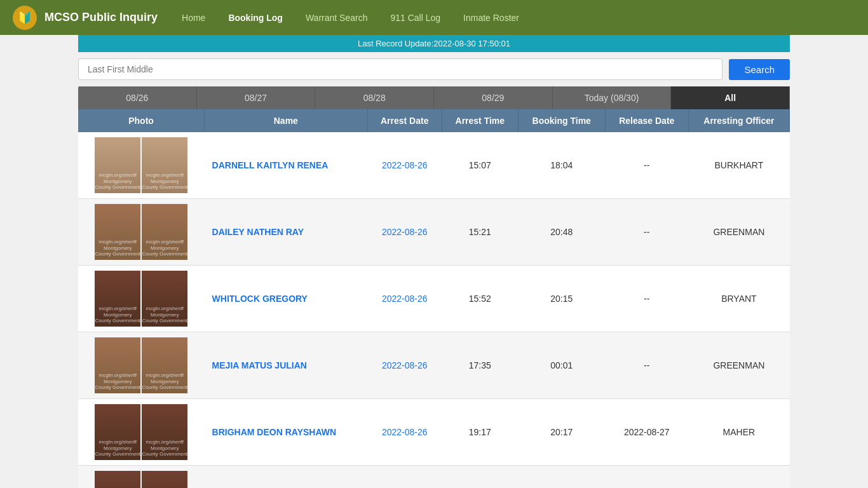 The width and height of the screenshot is (868, 488). Describe the element at coordinates (260, 299) in the screenshot. I see `name-link: WHITLOCK GREGORY` at that location.